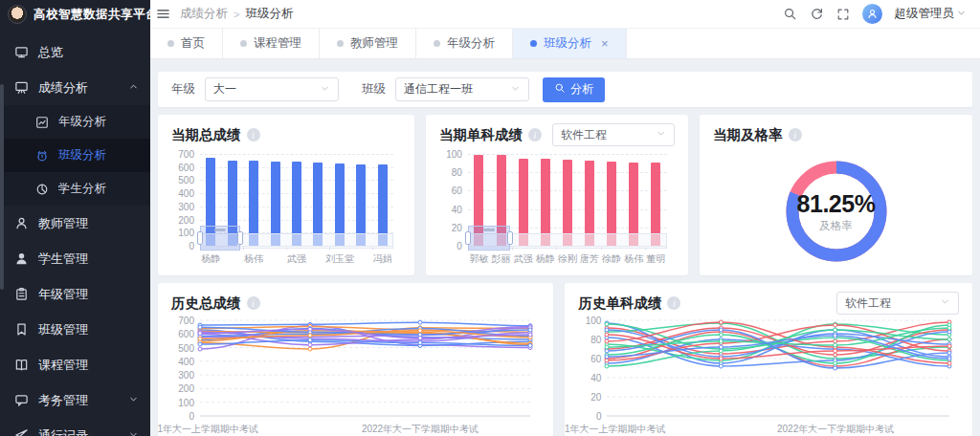 Image resolution: width=980 pixels, height=436 pixels. What do you see at coordinates (63, 432) in the screenshot?
I see `sidebar-item-label: 通行记录` at bounding box center [63, 432].